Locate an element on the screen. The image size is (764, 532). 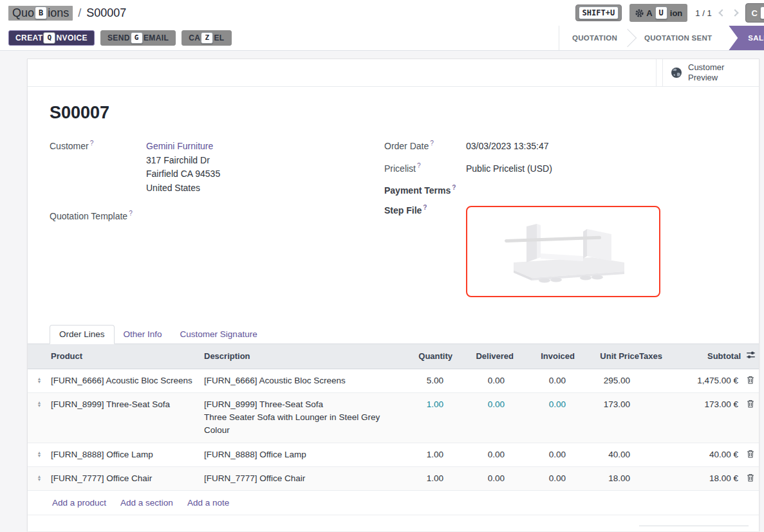
cell-description: [FURN_6666] Acoustic Bloc Screens is located at coordinates (301, 381).